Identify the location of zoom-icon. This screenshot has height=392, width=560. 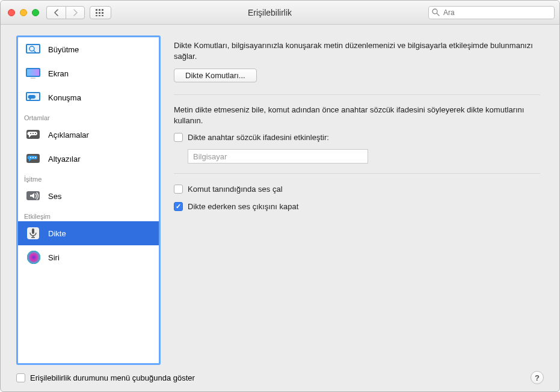
(34, 49).